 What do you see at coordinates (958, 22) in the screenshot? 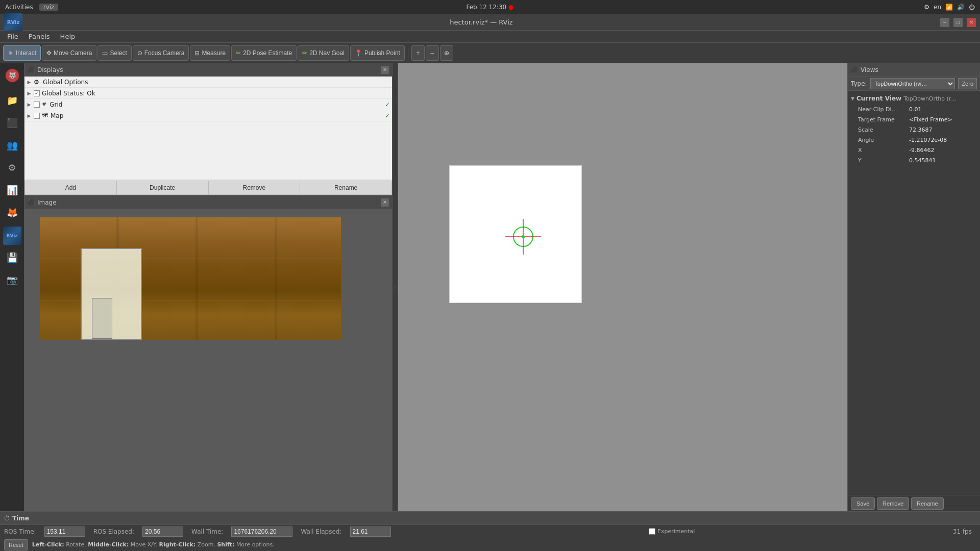
I see `restore-button: □` at bounding box center [958, 22].